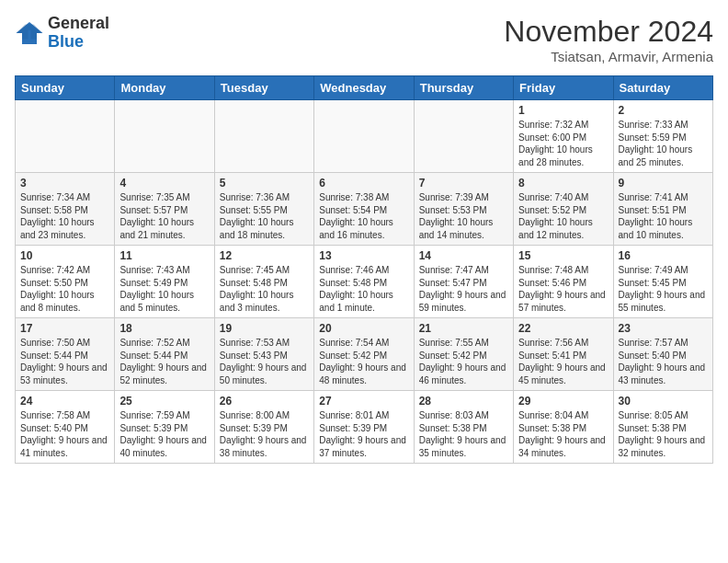 This screenshot has height=563, width=728. I want to click on calendar-week-1: 1Sunrise: 7:32 AMSunset: 6:00 PMDaylight…, so click(364, 136).